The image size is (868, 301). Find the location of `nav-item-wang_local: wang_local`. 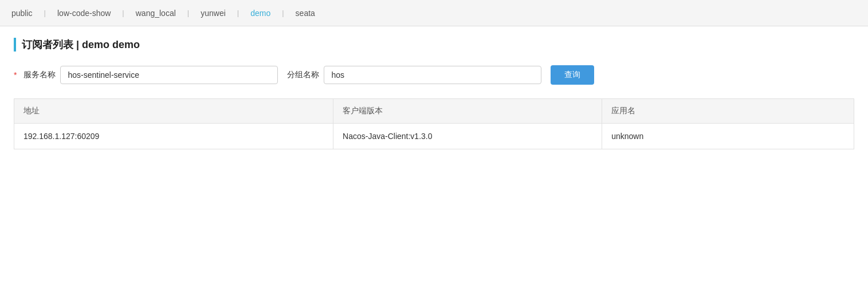

nav-item-wang_local: wang_local is located at coordinates (156, 13).